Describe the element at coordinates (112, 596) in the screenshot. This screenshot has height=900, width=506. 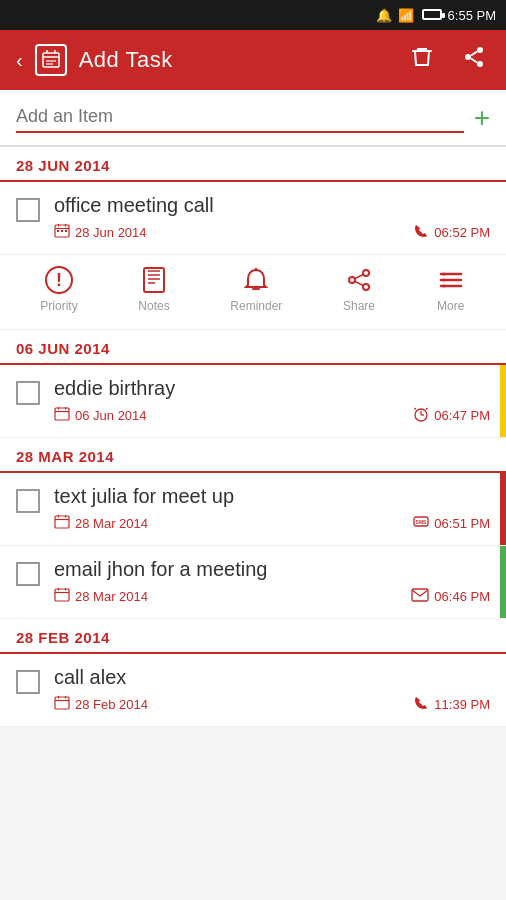
I see `task-date-4: 28 Mar 2014` at that location.